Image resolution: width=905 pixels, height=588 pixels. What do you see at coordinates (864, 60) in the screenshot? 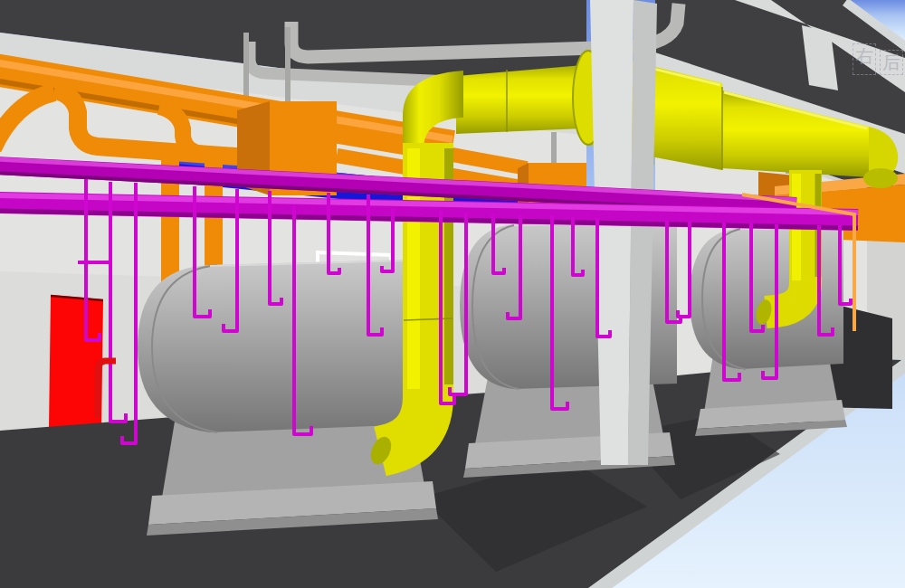
I see `watermark-char-right: 右` at bounding box center [864, 60].